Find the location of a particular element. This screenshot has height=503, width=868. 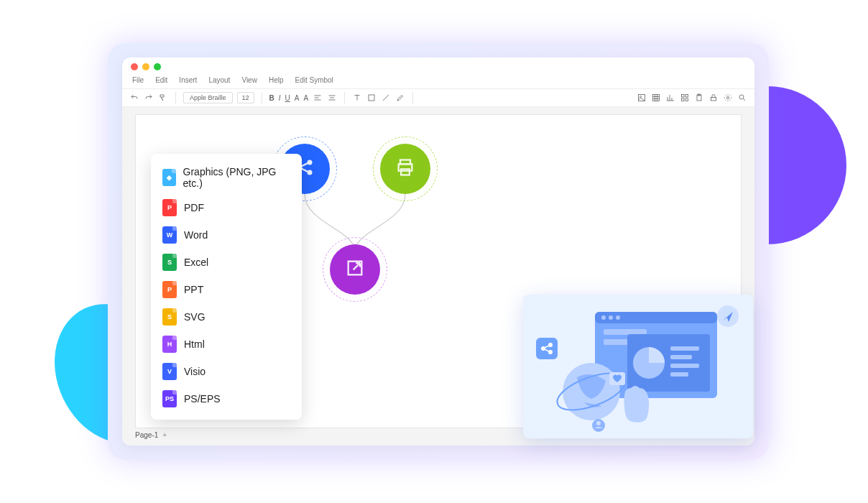

menu-insert: Insert is located at coordinates (188, 80).